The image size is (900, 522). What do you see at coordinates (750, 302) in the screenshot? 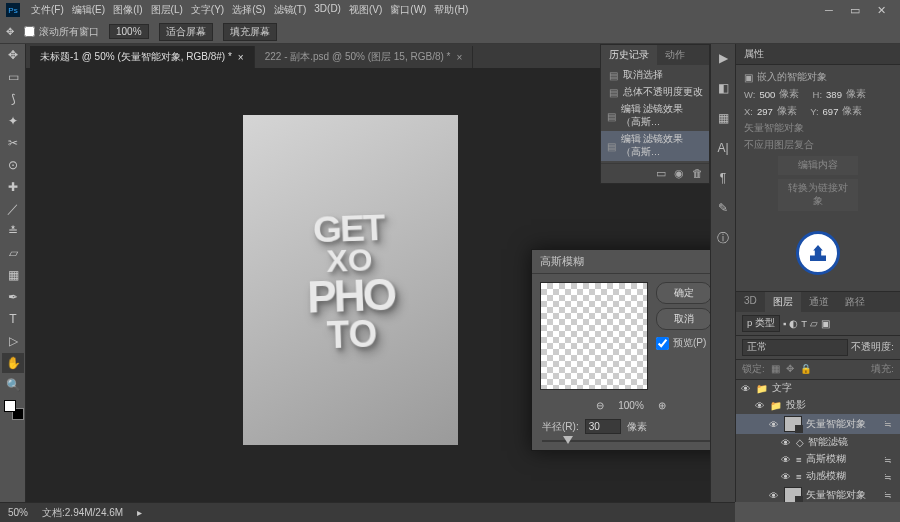
I see `layers-tab: 3D` at bounding box center [750, 302].